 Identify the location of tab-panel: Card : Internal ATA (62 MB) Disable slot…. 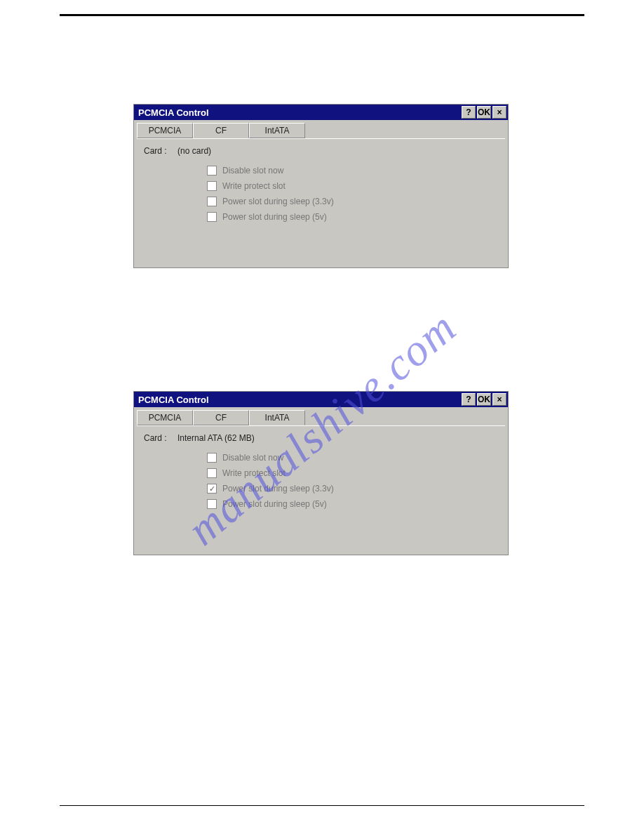
(321, 489).